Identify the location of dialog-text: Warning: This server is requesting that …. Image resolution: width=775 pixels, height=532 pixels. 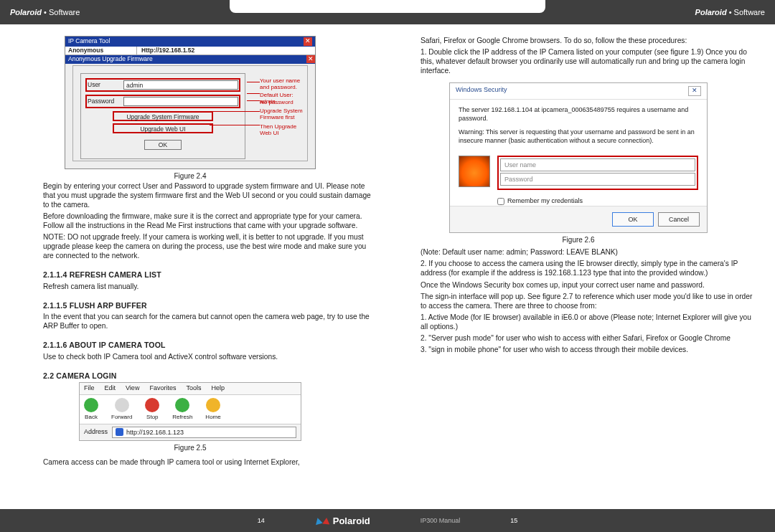
(578, 136).